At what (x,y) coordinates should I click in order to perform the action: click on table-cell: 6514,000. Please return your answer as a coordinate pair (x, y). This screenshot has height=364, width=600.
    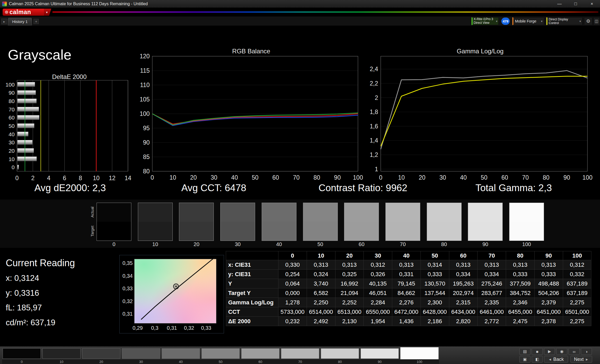
    Looking at the image, I should click on (321, 312).